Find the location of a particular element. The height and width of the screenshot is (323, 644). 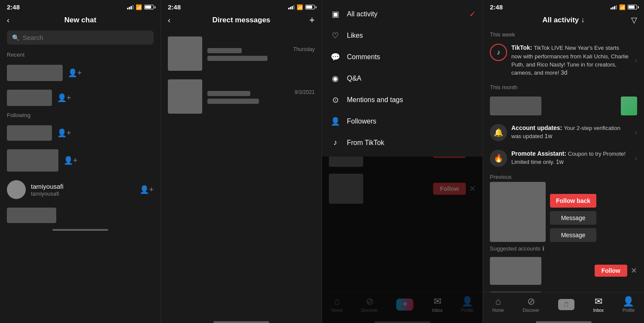

dropdown-item-all-activity: ▣ All activity ✓ is located at coordinates (402, 14).